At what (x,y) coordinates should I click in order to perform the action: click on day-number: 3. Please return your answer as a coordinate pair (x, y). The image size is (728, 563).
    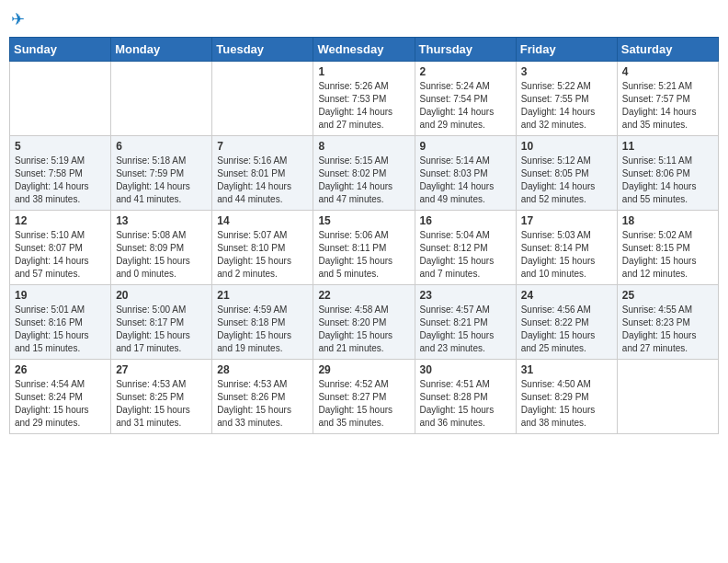
    Looking at the image, I should click on (566, 72).